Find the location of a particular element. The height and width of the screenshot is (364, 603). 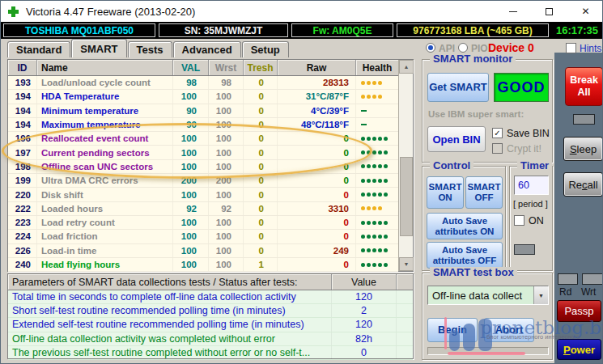

attr-val: 90 is located at coordinates (191, 111).